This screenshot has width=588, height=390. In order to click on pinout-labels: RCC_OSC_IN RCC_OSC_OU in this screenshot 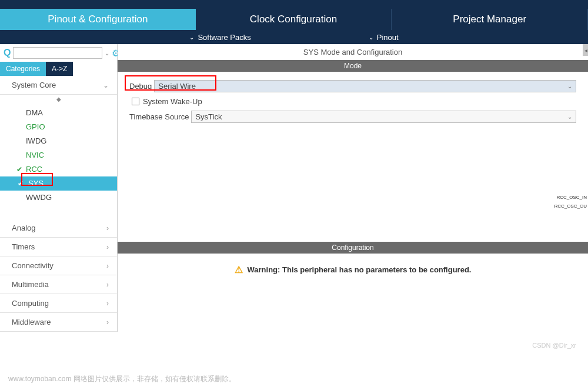, I will do `click(538, 202)`.